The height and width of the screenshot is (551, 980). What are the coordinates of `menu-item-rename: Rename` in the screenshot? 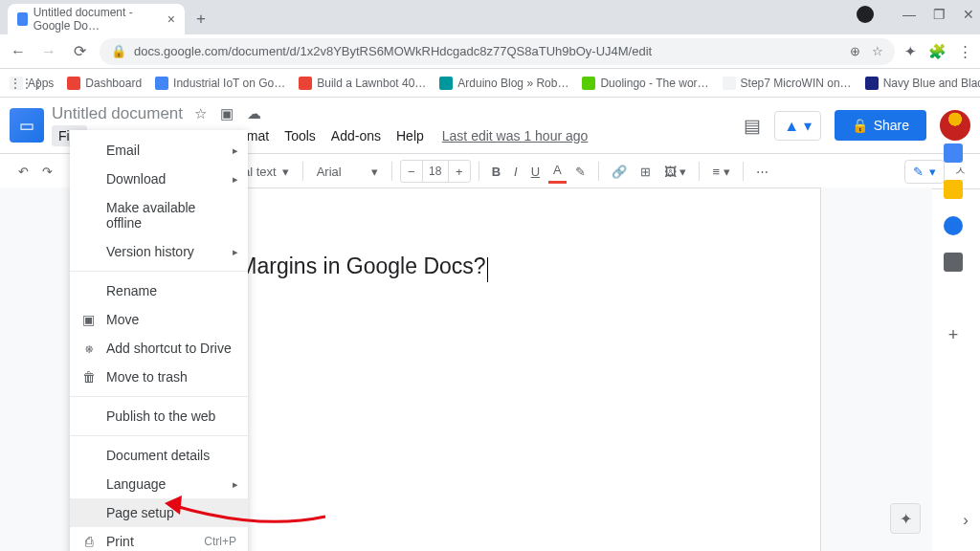 It's located at (159, 291).